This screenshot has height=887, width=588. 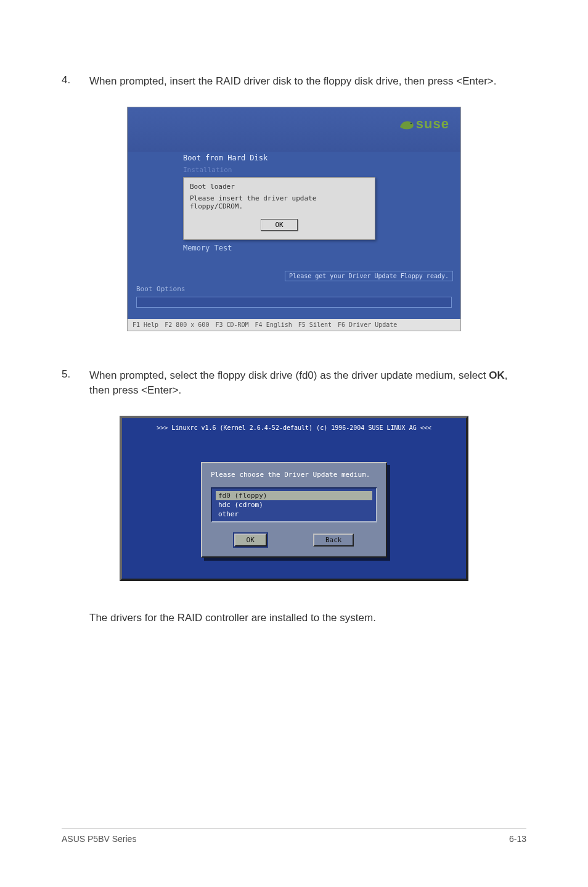 What do you see at coordinates (294, 248) in the screenshot?
I see `menu-memory-test: Memory Test` at bounding box center [294, 248].